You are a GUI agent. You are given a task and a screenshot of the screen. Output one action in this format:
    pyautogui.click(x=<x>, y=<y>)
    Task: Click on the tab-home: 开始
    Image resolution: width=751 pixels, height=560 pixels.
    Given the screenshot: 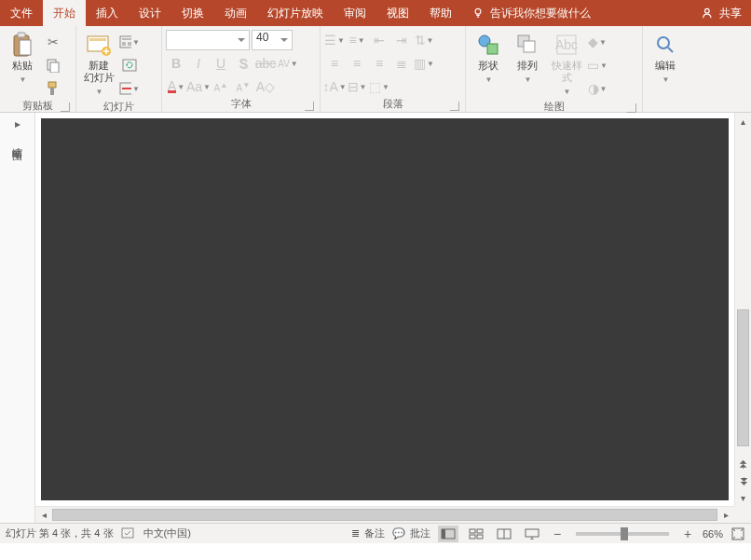 What is the action you would take?
    pyautogui.click(x=64, y=13)
    